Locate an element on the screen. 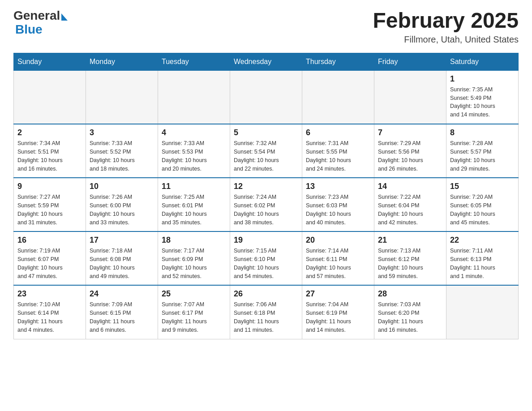 The width and height of the screenshot is (532, 411). calendar-cell: 16Sunrise: 7:19 AMSunset: 6:07 PMDayligh… is located at coordinates (50, 258).